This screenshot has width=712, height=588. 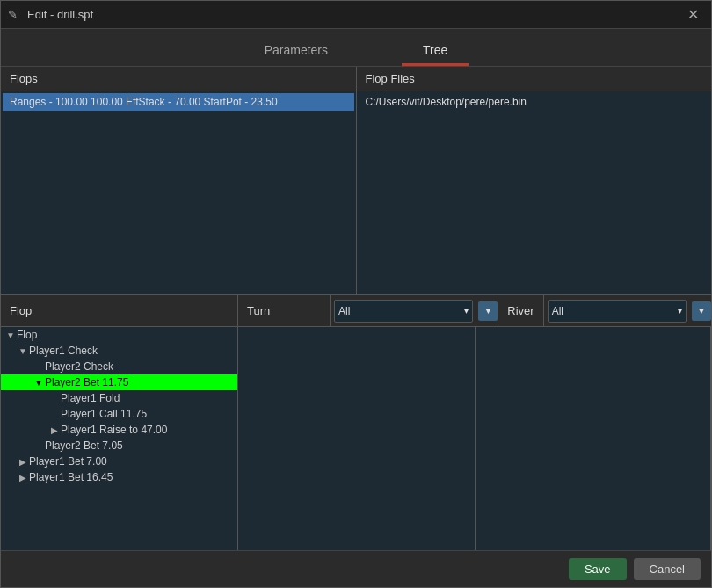 What do you see at coordinates (357, 439) in the screenshot?
I see `turn-tree-col` at bounding box center [357, 439].